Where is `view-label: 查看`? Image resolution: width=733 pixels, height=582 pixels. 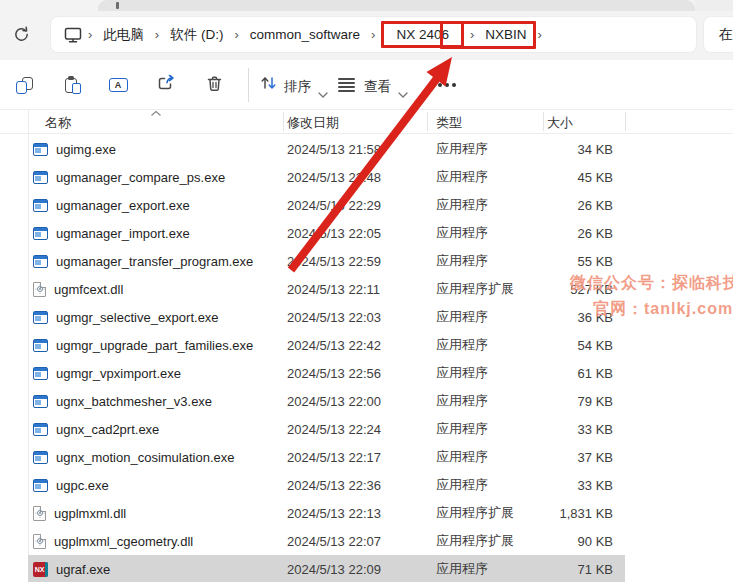
view-label: 查看 is located at coordinates (378, 87).